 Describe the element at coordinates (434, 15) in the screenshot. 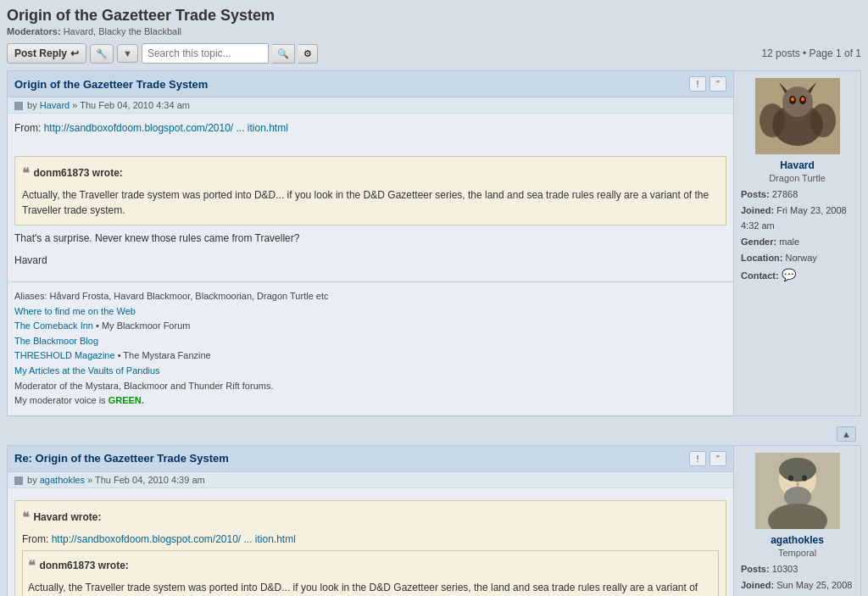

I see `page-title: Origin of the Gazetteer Trade System` at that location.